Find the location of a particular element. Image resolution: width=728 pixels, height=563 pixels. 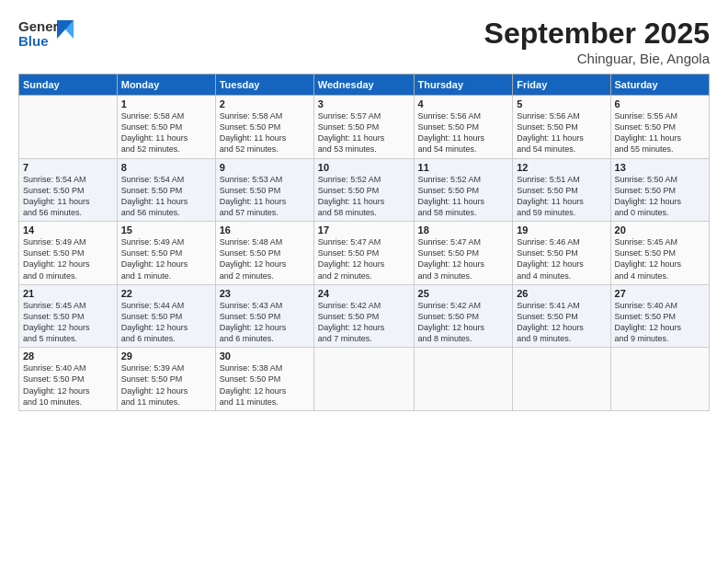

table-row: 4Sunrise: 5:56 AM Sunset: 5:50 PM Daylig… is located at coordinates (463, 127).